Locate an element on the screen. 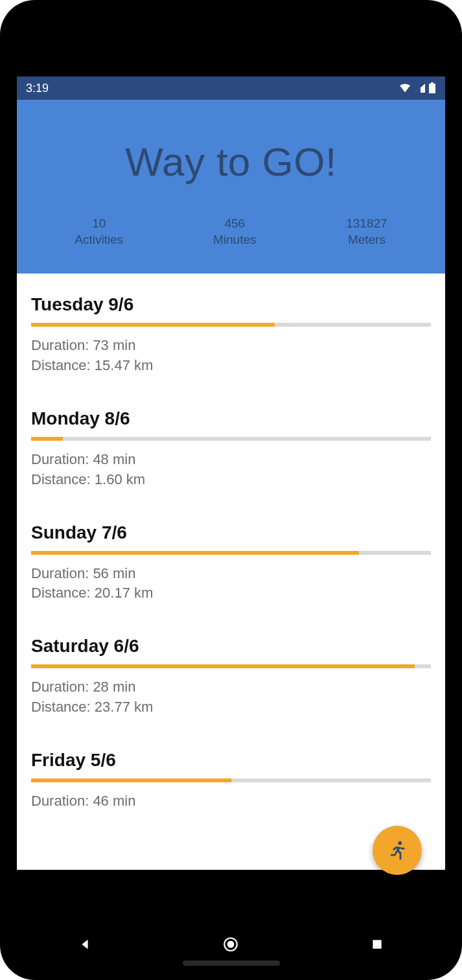 The width and height of the screenshot is (462, 980). stat-label: Activities is located at coordinates (98, 240).